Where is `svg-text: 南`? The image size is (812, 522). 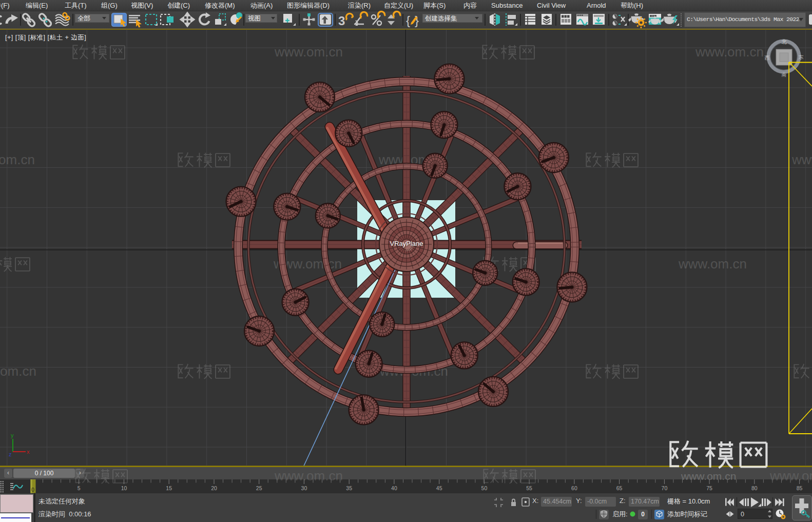
svg-text: 南 is located at coordinates (784, 75).